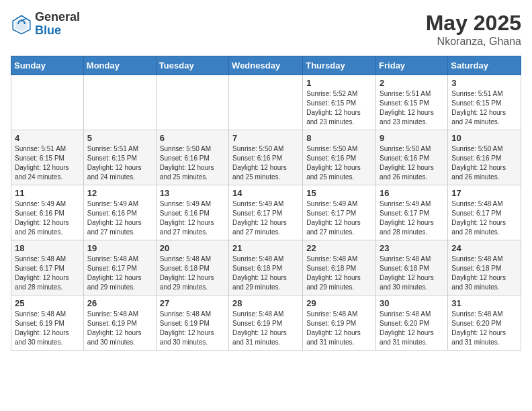 This screenshot has height=411, width=532. I want to click on calendar-week-row: 1Sunrise: 5:52 AM Sunset: 6:15 PM Daylig…, so click(266, 103).